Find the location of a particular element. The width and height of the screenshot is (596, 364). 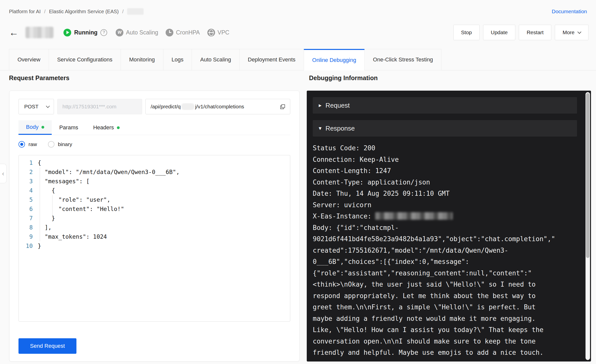

code-text: "messages": [ is located at coordinates (64, 181).